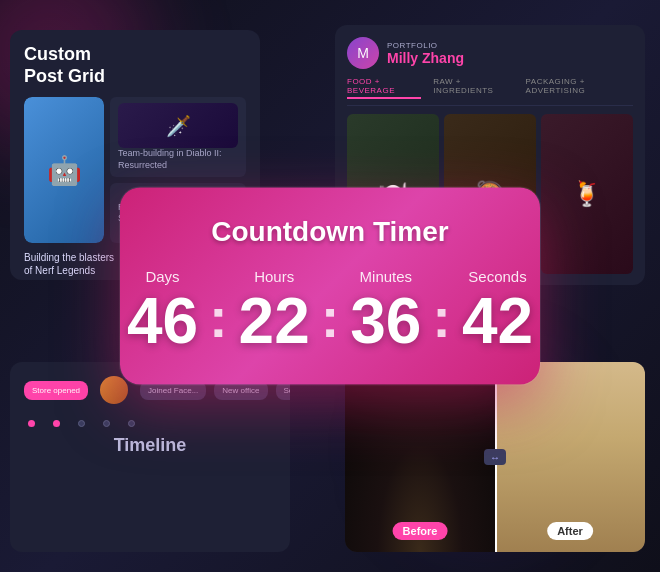 This screenshot has height=572, width=660. What do you see at coordinates (570, 457) in the screenshot?
I see `after-panel: After` at bounding box center [570, 457].